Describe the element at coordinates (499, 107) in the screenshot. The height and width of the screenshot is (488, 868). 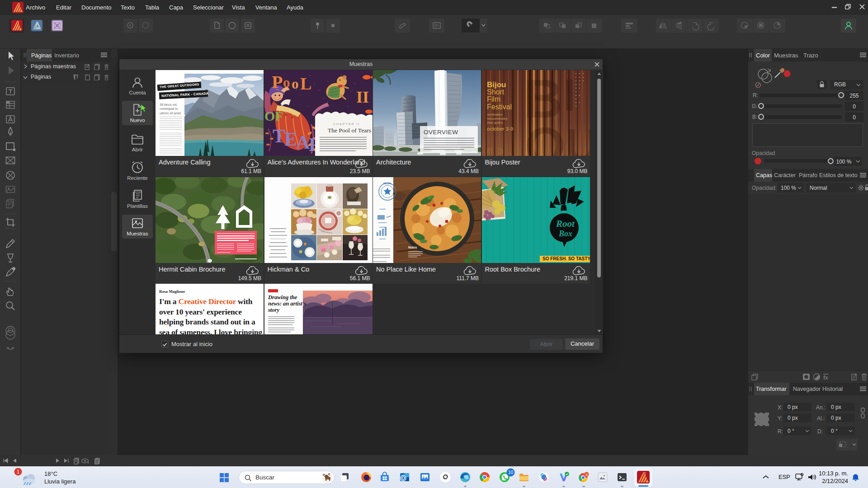
I see `svg-text: Festival` at that location.